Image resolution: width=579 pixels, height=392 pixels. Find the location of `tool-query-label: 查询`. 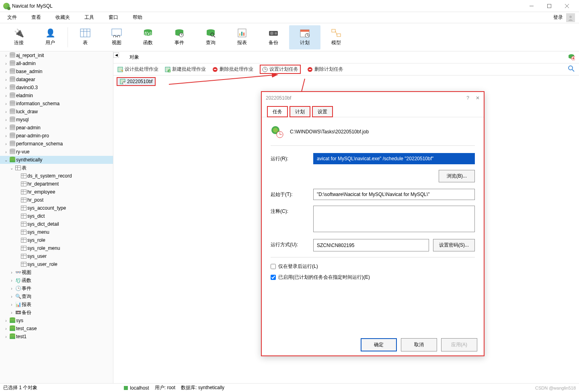

tool-query-label: 查询 is located at coordinates (211, 43).